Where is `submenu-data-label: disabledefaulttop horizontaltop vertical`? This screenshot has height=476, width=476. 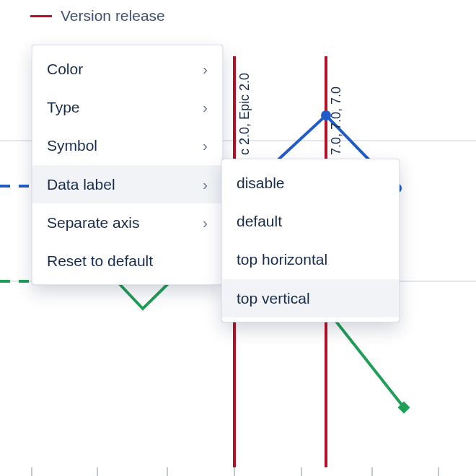 submenu-data-label: disabledefaulttop horizontaltop vertical is located at coordinates (310, 241).